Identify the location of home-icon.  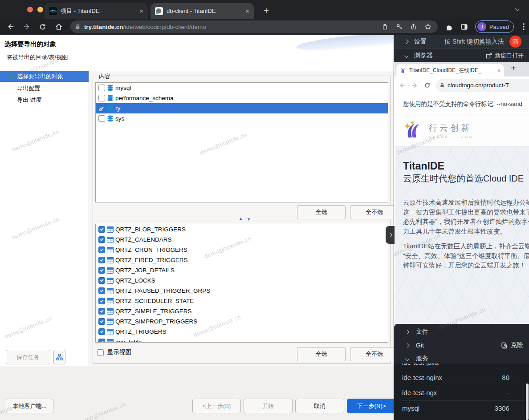
(59, 27).